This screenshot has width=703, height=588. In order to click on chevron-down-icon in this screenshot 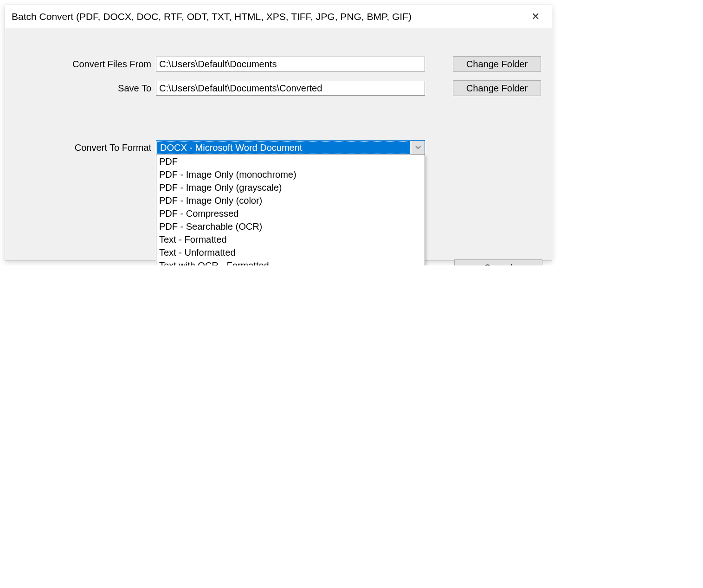, I will do `click(418, 148)`.